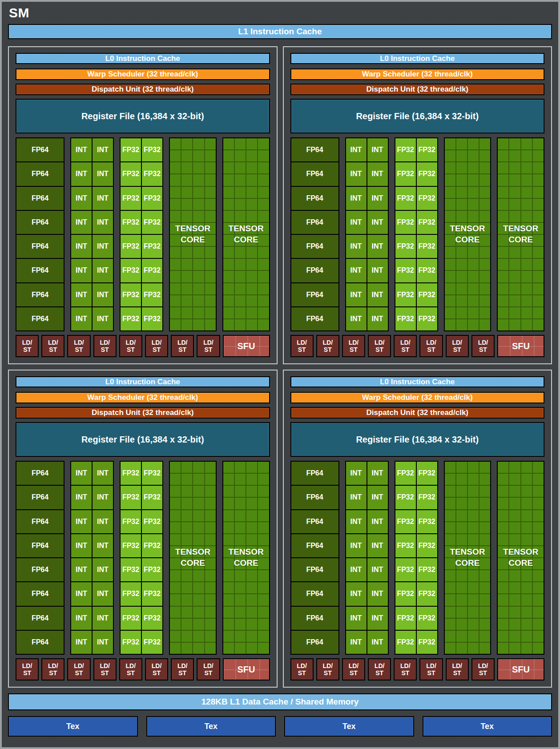 Image resolution: width=560 pixels, height=749 pixels. I want to click on l1-instruction-cache-bar: L1 Instruction Cache, so click(280, 32).